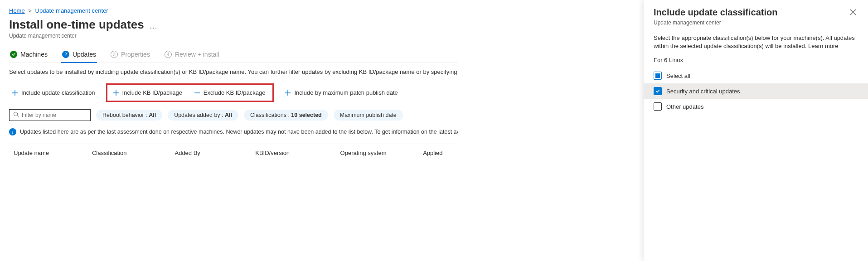  Describe the element at coordinates (756, 76) in the screenshot. I see `select-all-row: Select all` at that location.